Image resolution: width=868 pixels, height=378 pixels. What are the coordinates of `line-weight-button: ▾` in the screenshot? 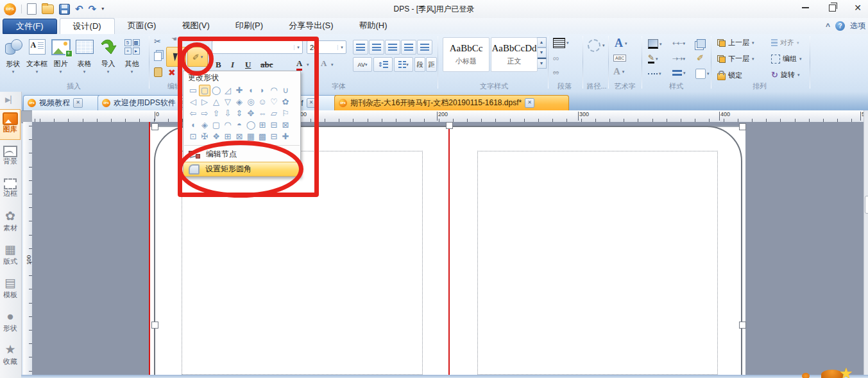 It's located at (679, 73).